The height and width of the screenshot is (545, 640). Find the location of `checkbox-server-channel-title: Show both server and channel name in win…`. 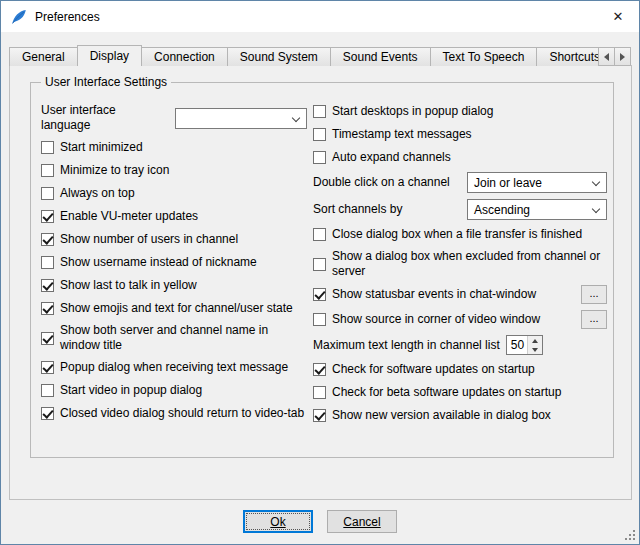

checkbox-server-channel-title: Show both server and channel name in win… is located at coordinates (174, 338).